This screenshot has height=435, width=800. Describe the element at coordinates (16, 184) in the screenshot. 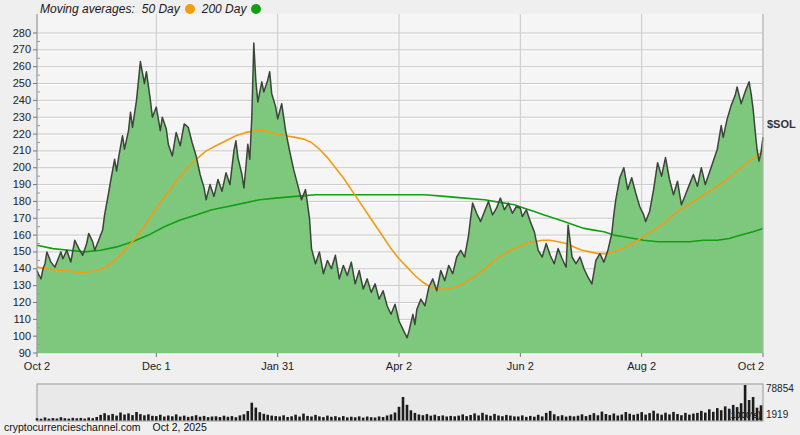

I see `y-axis-label: 190` at that location.